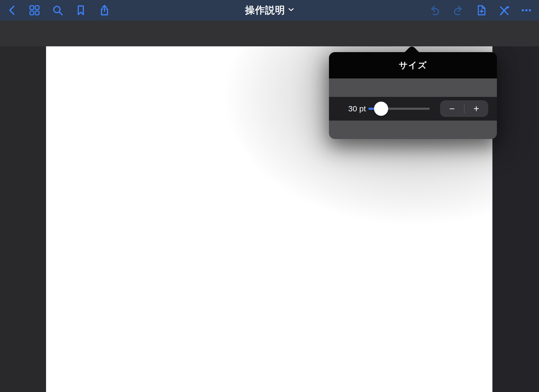  Describe the element at coordinates (58, 10) in the screenshot. I see `search-icon` at that location.